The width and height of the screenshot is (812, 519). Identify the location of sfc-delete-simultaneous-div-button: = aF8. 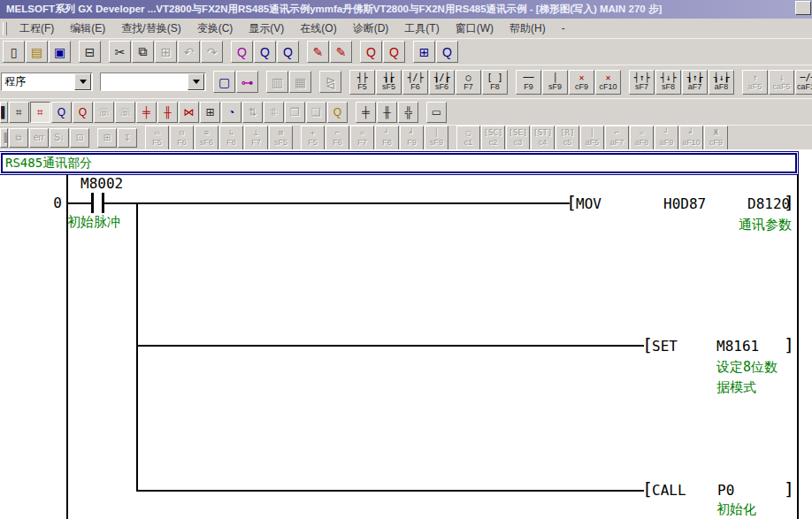
(642, 138).